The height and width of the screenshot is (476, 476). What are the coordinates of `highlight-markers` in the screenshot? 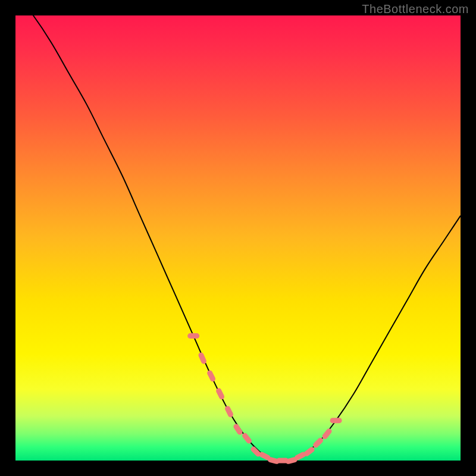 It's located at (264, 399).